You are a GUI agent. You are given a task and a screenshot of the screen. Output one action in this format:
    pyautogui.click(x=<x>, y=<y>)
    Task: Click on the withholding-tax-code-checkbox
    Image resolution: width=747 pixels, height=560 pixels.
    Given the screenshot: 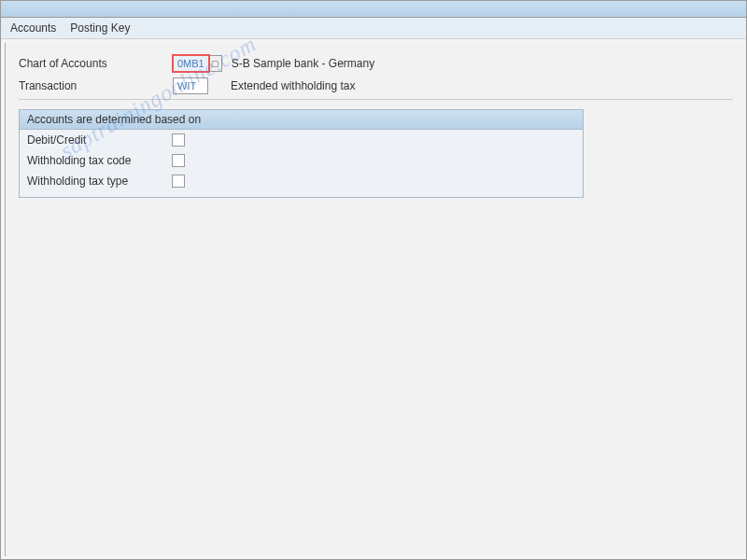 What is the action you would take?
    pyautogui.click(x=178, y=161)
    